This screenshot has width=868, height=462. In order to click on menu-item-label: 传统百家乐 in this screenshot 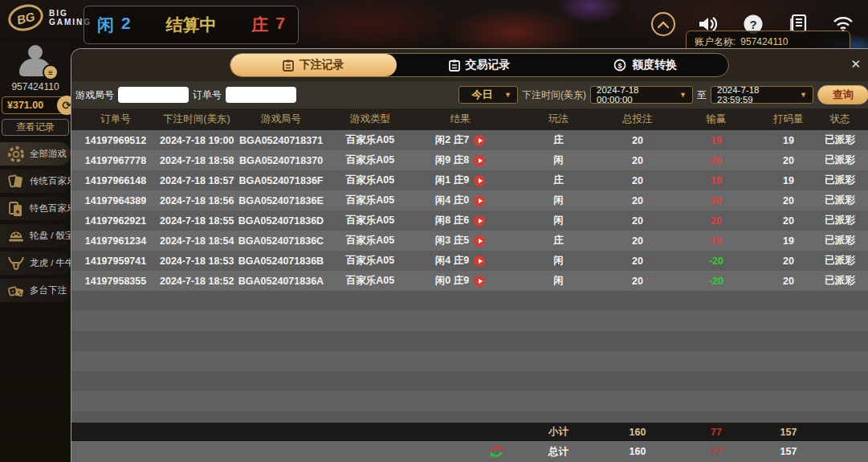, I will do `click(50, 182)`.